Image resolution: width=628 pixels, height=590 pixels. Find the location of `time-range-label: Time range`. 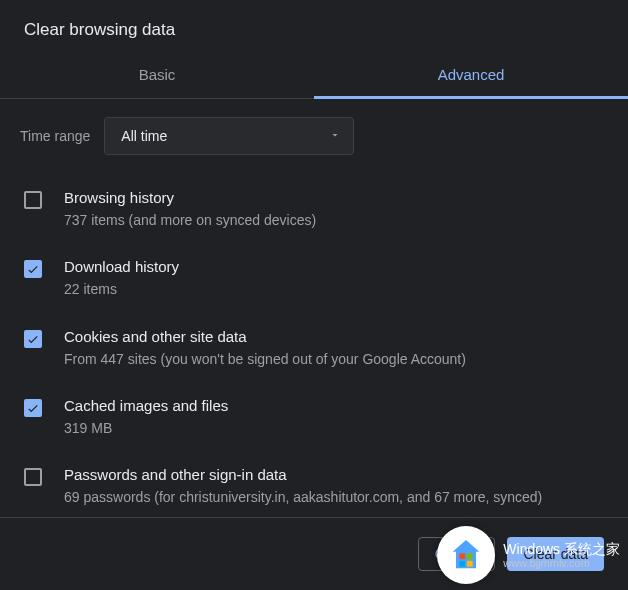

time-range-label: Time range is located at coordinates (55, 136).